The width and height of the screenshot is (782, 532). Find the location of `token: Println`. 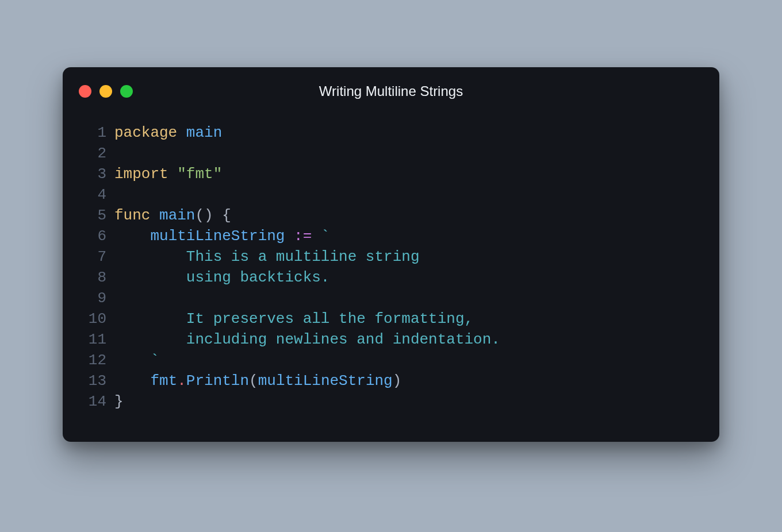

token: Println is located at coordinates (217, 381).